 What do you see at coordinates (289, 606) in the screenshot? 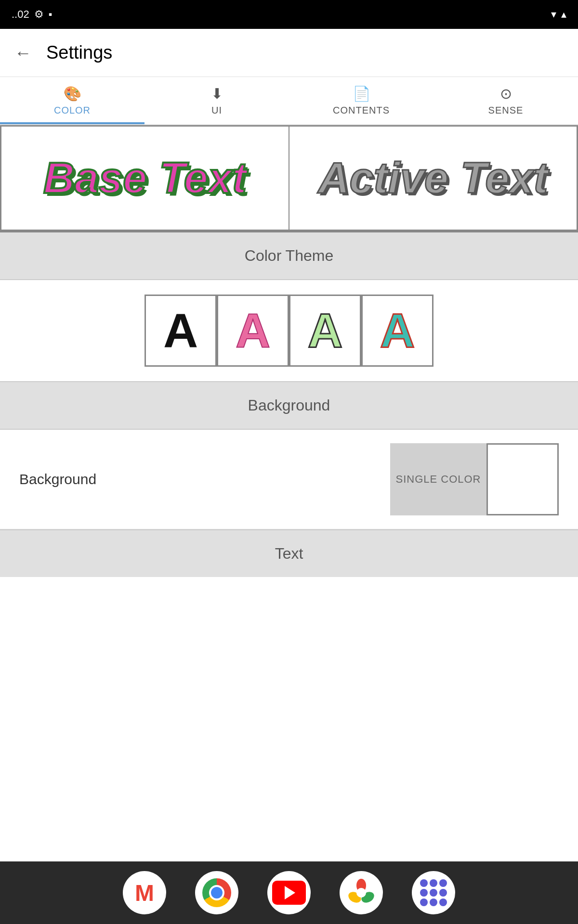
I see `bottom-spacer` at bounding box center [289, 606].